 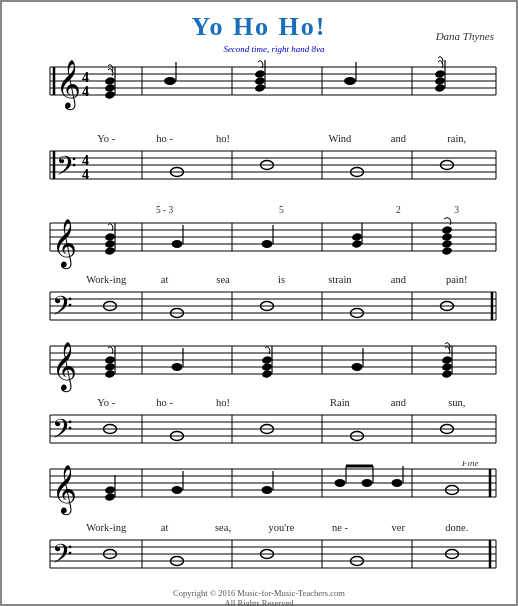 What do you see at coordinates (261, 309) in the screenshot?
I see `bass-staff-2: 𝄢` at bounding box center [261, 309].